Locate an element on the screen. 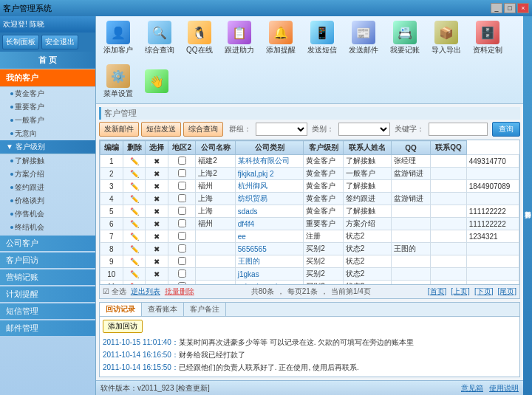 This screenshot has width=532, height=395. cell-company: fjkjkal,pkj 2 is located at coordinates (269, 174).